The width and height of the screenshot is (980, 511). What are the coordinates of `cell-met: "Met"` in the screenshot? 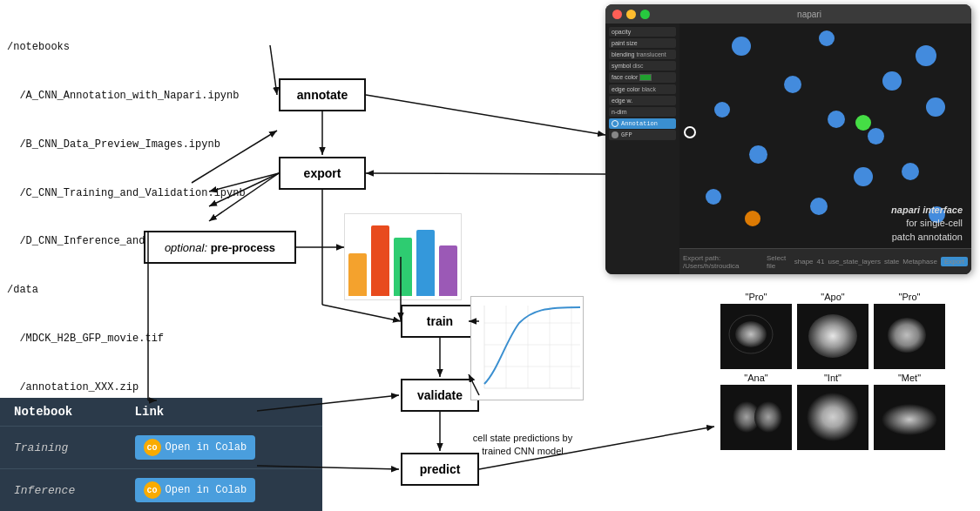 It's located at (909, 411).